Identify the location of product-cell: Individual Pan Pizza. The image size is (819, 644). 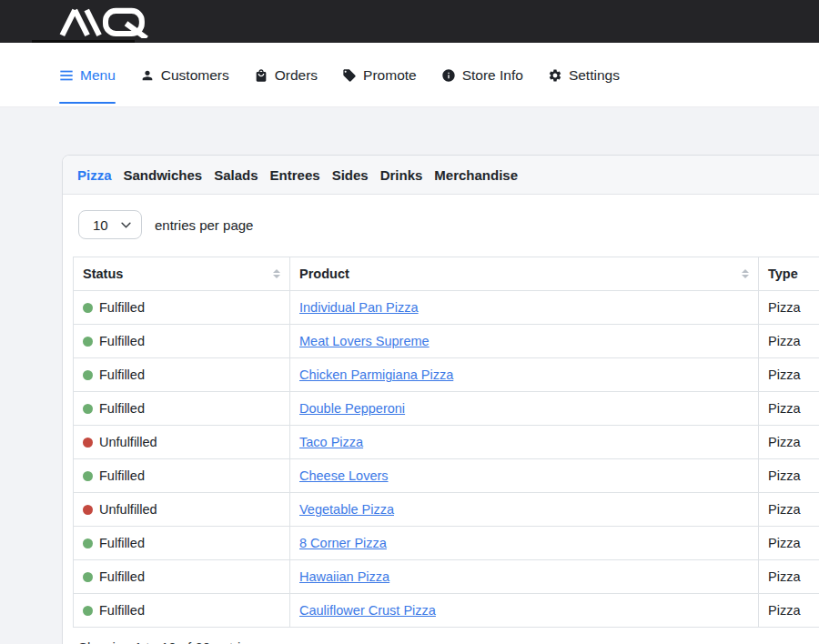
(524, 307).